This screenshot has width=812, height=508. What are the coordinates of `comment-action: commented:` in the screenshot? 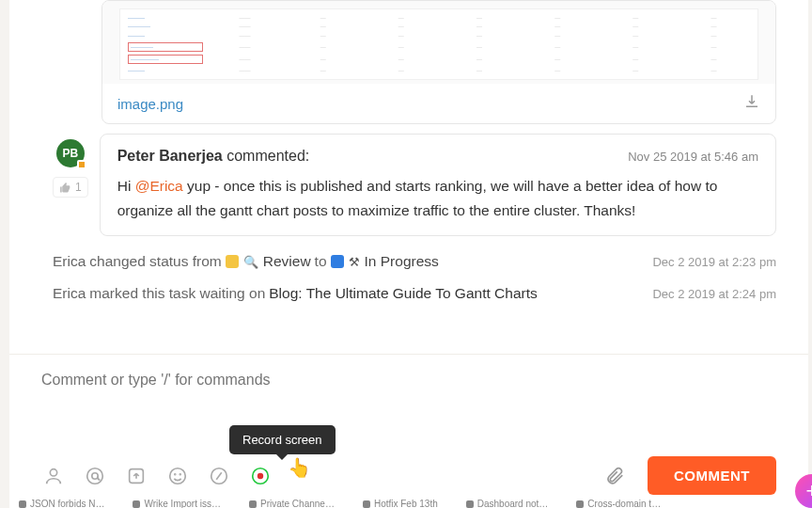 It's located at (268, 156).